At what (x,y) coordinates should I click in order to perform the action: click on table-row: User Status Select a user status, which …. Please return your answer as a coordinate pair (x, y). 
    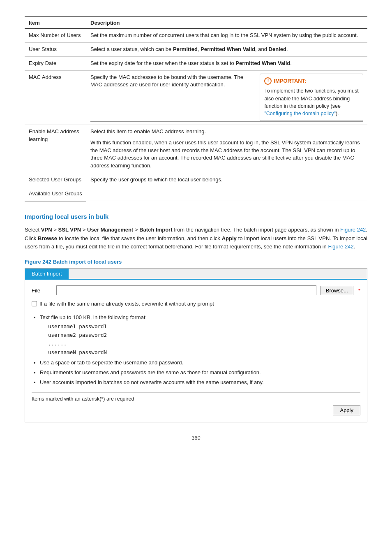
    Looking at the image, I should click on (196, 49).